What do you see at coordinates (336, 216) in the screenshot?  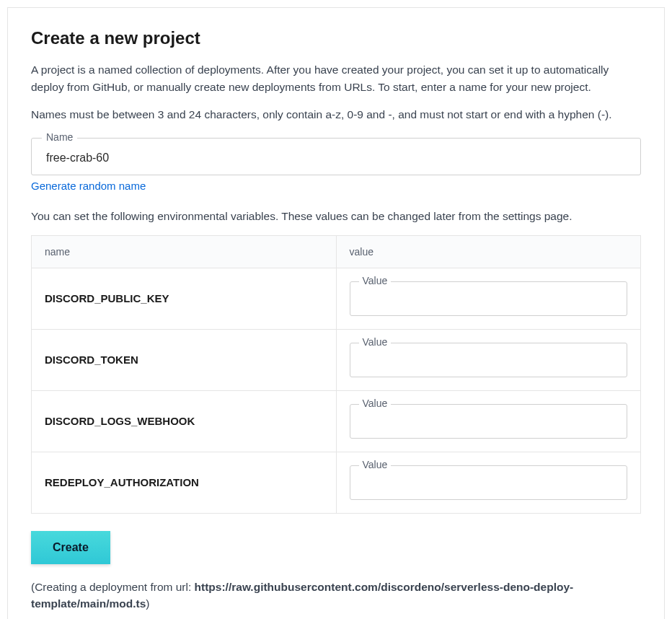 I see `env-intro: You can set the following environmental …` at bounding box center [336, 216].